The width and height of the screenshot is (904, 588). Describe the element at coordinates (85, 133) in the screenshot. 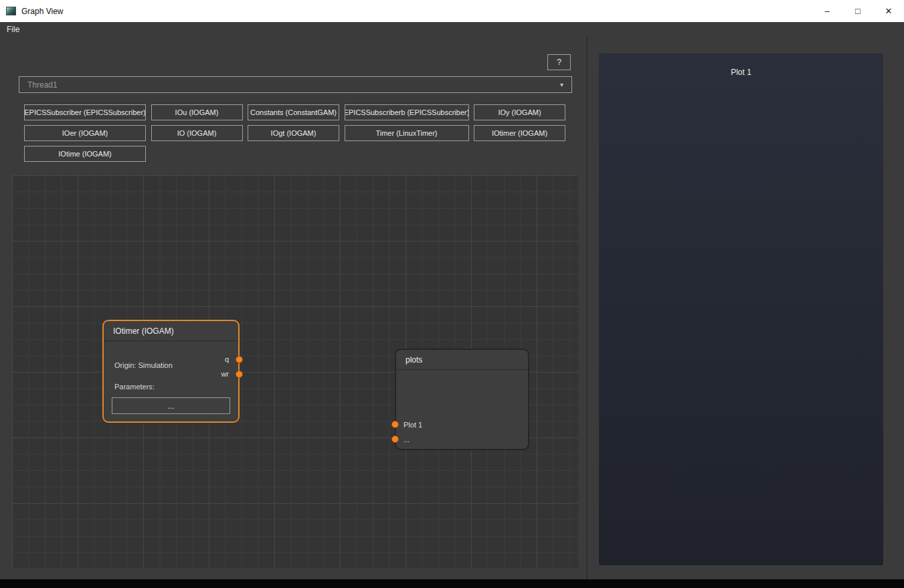

I see `palette-button-ioer: IOer (IOGAM)` at that location.